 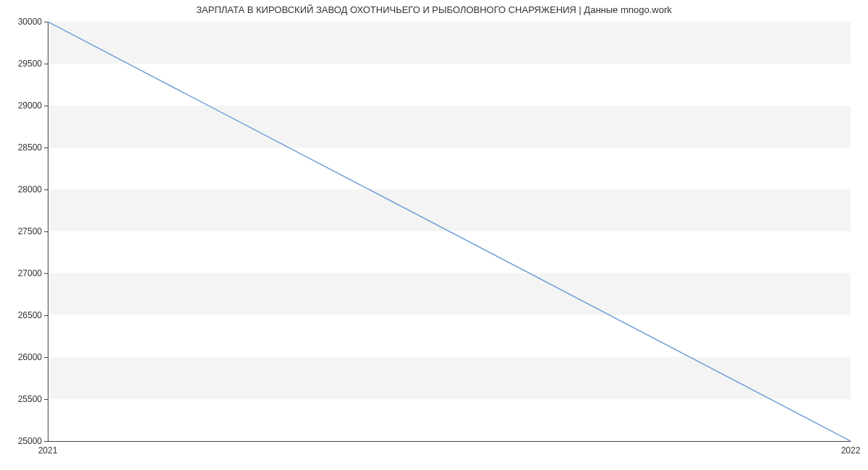 What do you see at coordinates (851, 448) in the screenshot?
I see `x-tick-label: 2022` at bounding box center [851, 448].